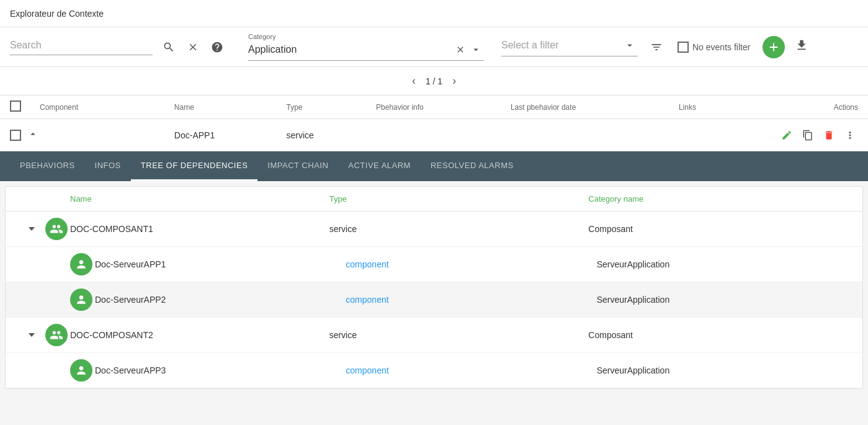 This screenshot has height=425, width=868. What do you see at coordinates (351, 50) in the screenshot?
I see `category-value: Application` at bounding box center [351, 50].